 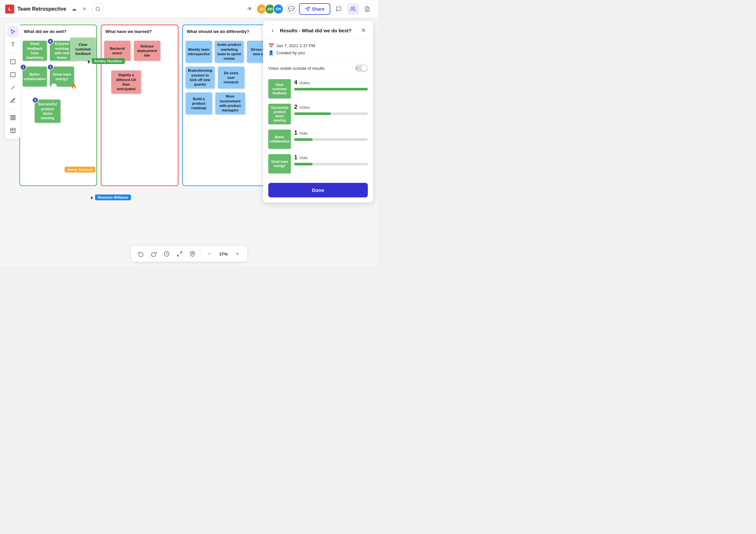 I want to click on results-panel: ‹ Results - What did we do best? ✕ 📅 Jan…, so click(x=318, y=112).